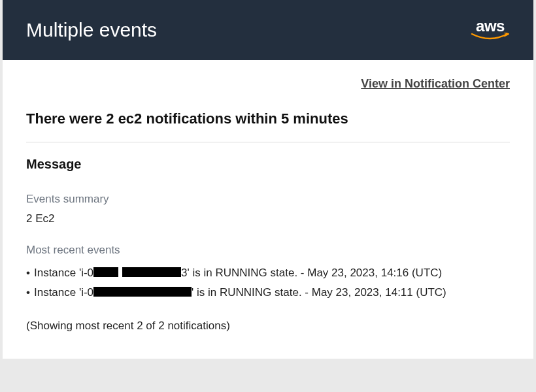 The image size is (536, 392). Describe the element at coordinates (490, 26) in the screenshot. I see `aws-logo-text: aws` at that location.